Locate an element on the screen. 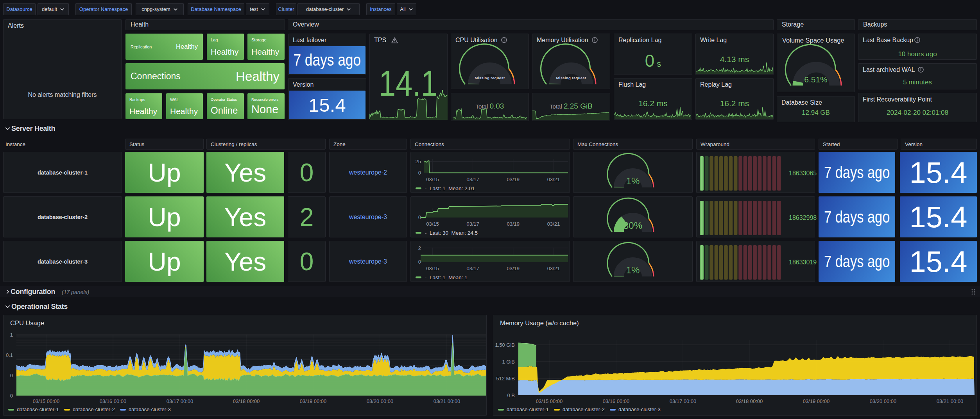 The image size is (980, 419). svg-text: 512 MiB is located at coordinates (505, 379).